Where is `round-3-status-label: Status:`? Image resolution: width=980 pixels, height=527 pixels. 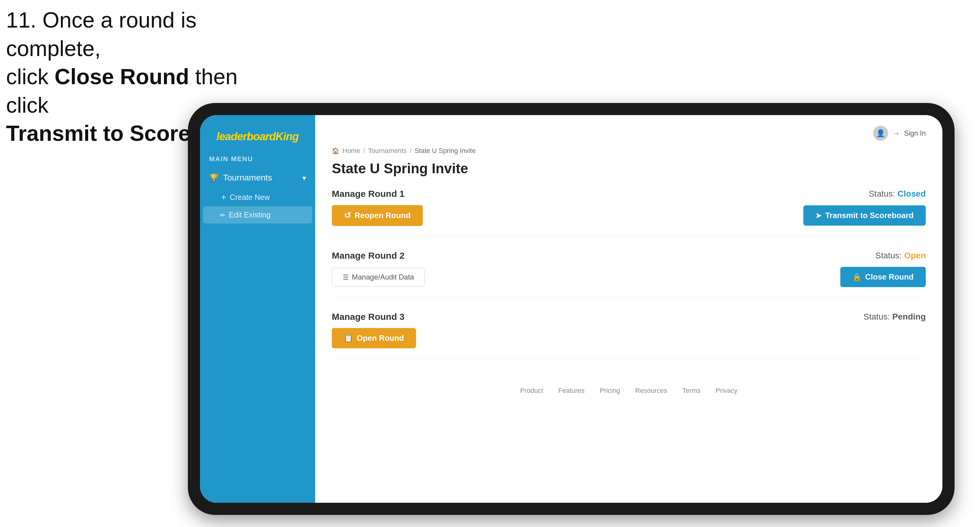 round-3-status-label: Status: is located at coordinates (877, 316).